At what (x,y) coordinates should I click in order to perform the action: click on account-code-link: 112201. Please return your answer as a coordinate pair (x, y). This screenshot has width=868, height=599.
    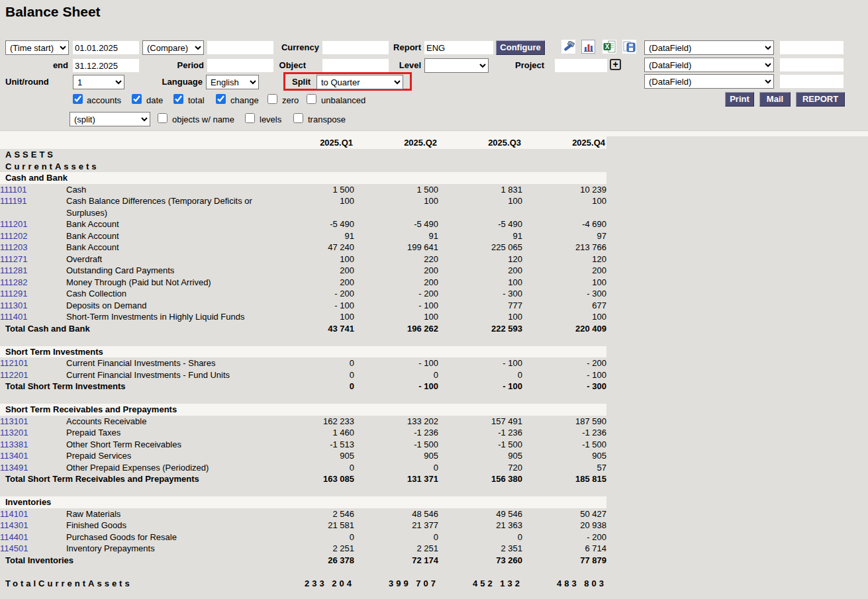
    Looking at the image, I should click on (33, 375).